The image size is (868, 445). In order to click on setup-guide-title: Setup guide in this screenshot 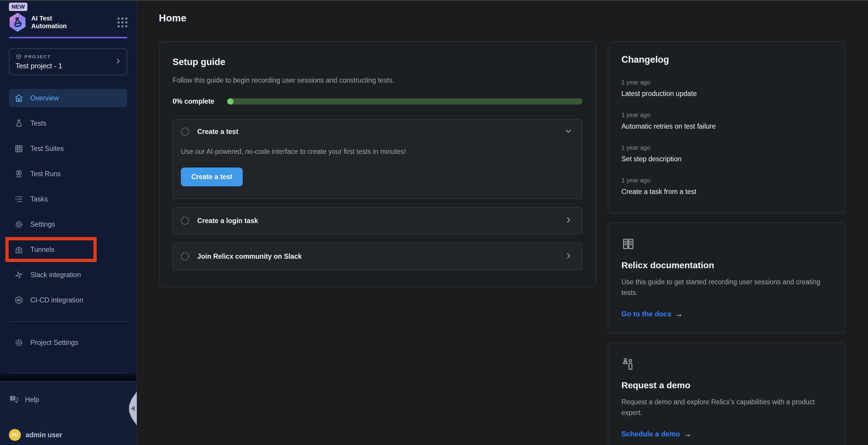, I will do `click(377, 62)`.